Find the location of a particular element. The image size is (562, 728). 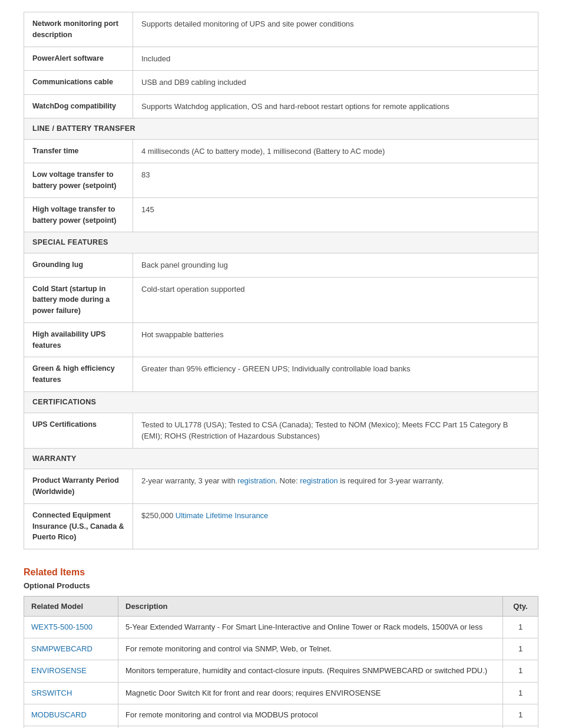

related-model-cell: ENVIROSENSE is located at coordinates (71, 671).